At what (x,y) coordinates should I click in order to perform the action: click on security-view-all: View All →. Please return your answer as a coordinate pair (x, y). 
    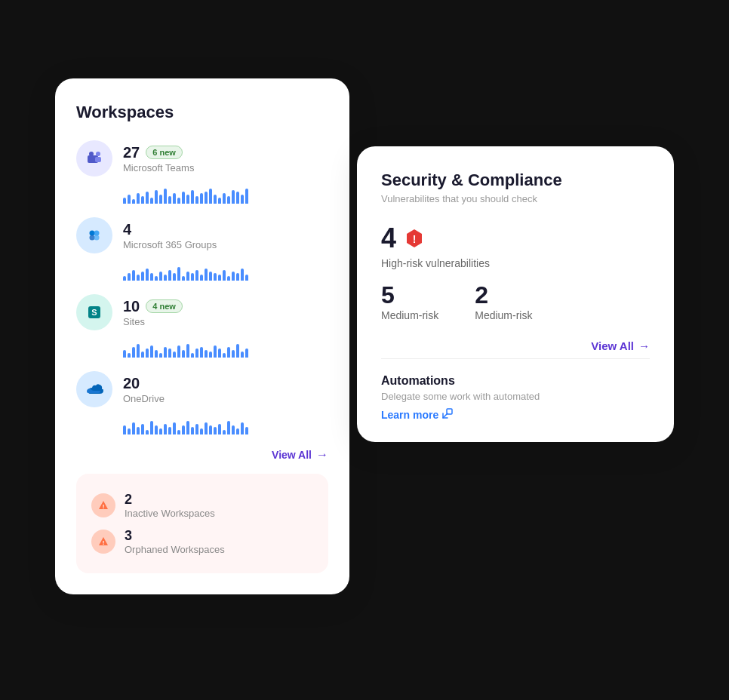
    Looking at the image, I should click on (515, 345).